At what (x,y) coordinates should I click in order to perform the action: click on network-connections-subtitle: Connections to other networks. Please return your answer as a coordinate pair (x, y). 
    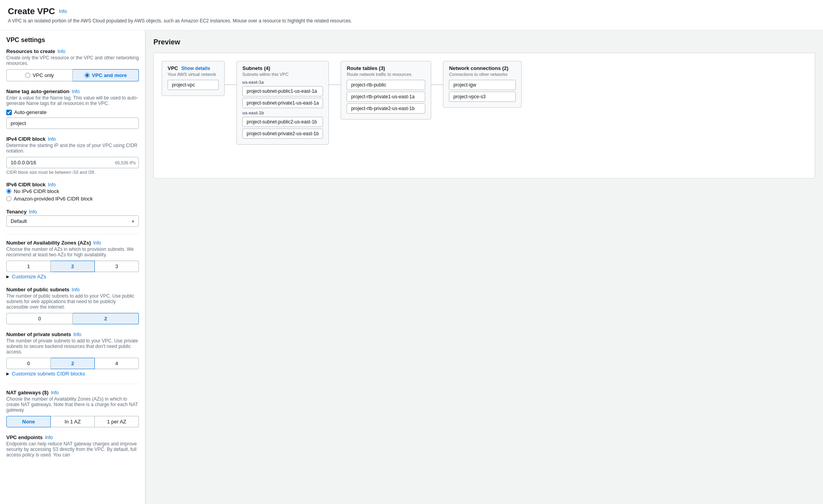
    Looking at the image, I should click on (482, 74).